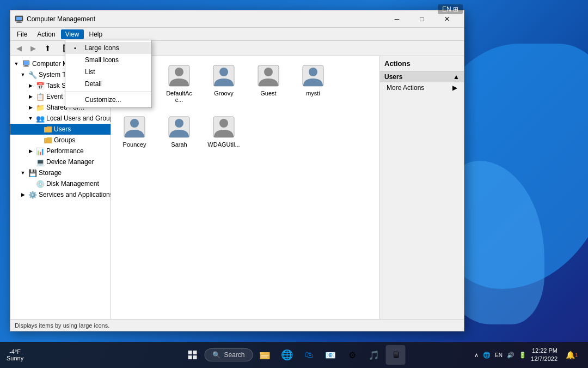  I want to click on disk-management-icon: 💿, so click(40, 184).